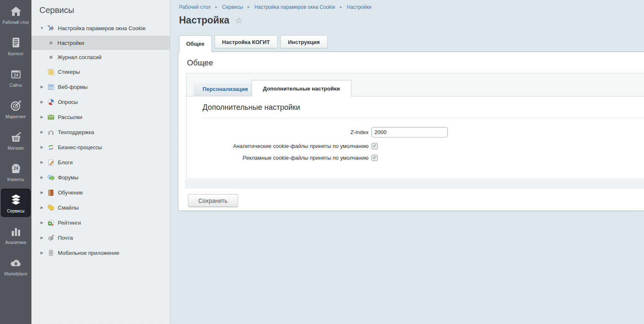 The width and height of the screenshot is (644, 324). What do you see at coordinates (423, 158) in the screenshot?
I see `ad-cookies-row: Рекламные cookie-файлы приняты по умолча…` at bounding box center [423, 158].